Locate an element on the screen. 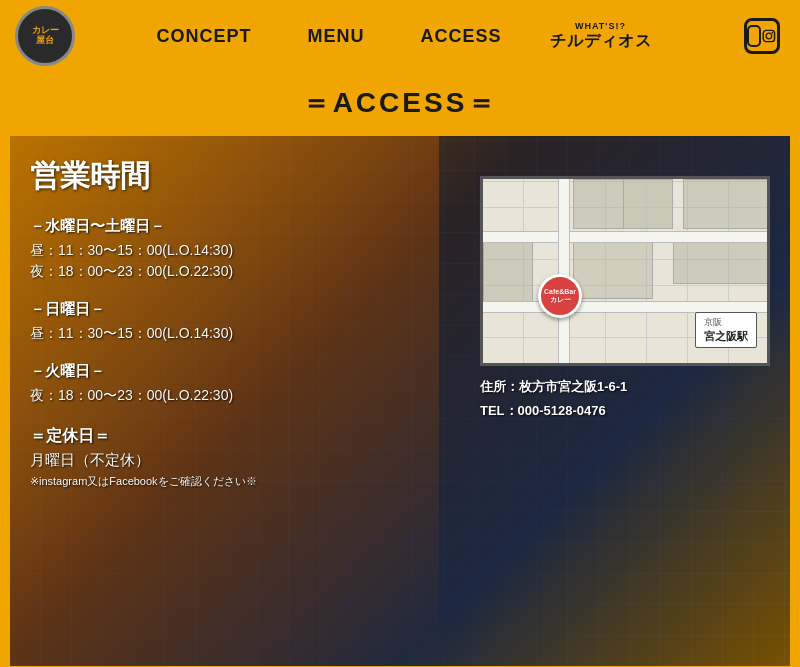  hours-day-0: －水曜日〜土曜日－ is located at coordinates (215, 226).